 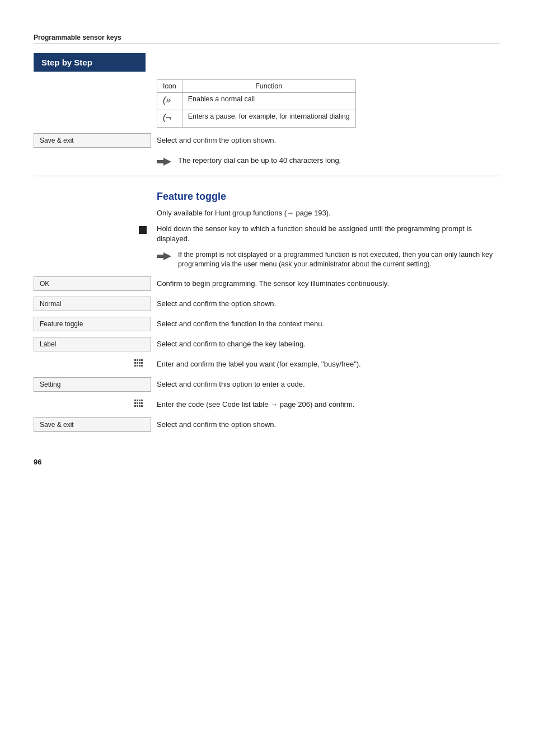 I want to click on step-setting-row: Setting Select and confirm this option t…, so click(x=267, y=385).